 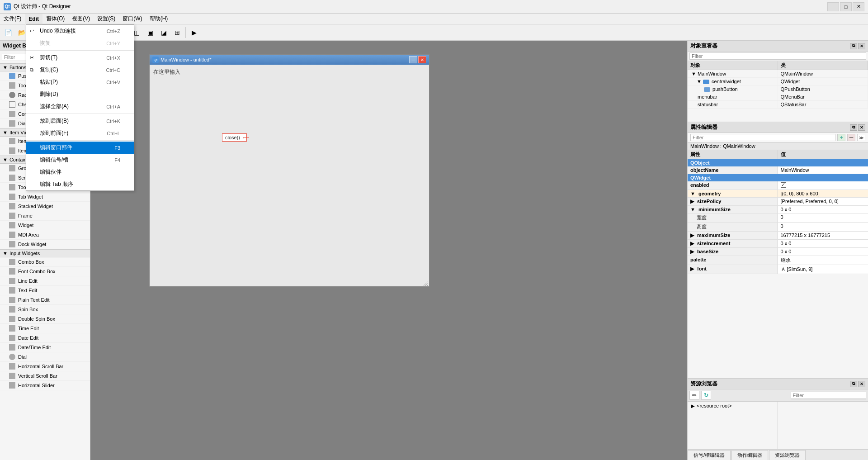 What do you see at coordinates (194, 33) in the screenshot?
I see `toolbar-preview: ▶` at bounding box center [194, 33].